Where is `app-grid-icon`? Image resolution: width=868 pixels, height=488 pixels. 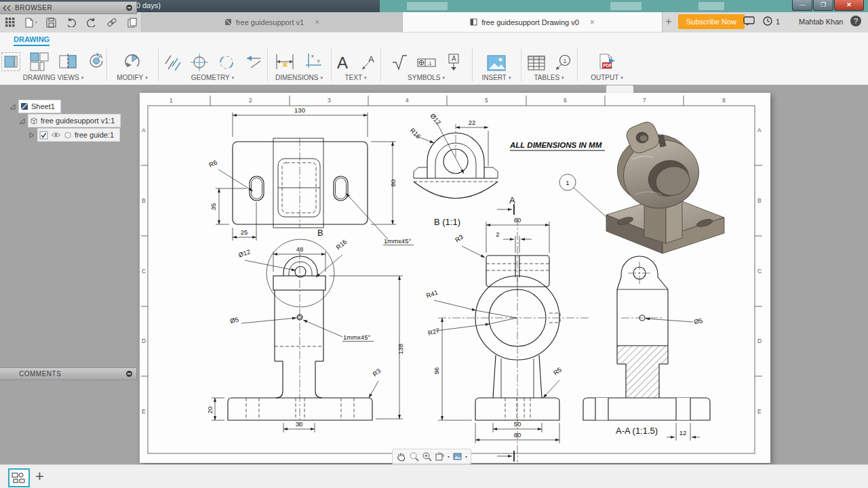
app-grid-icon is located at coordinates (10, 22).